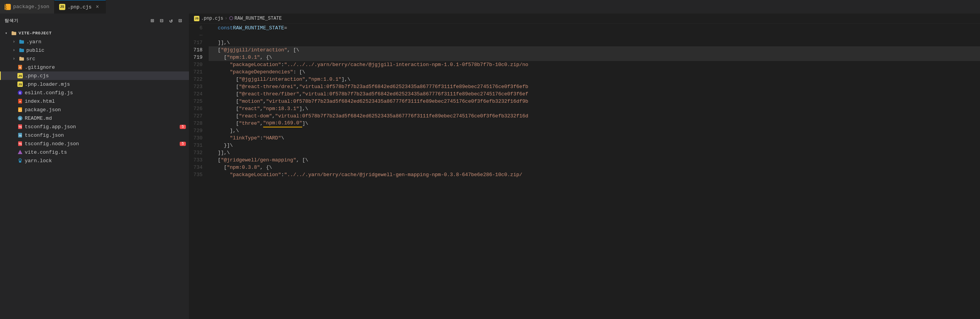 The width and height of the screenshot is (980, 319). What do you see at coordinates (197, 145) in the screenshot?
I see `line-number: 731` at bounding box center [197, 145].